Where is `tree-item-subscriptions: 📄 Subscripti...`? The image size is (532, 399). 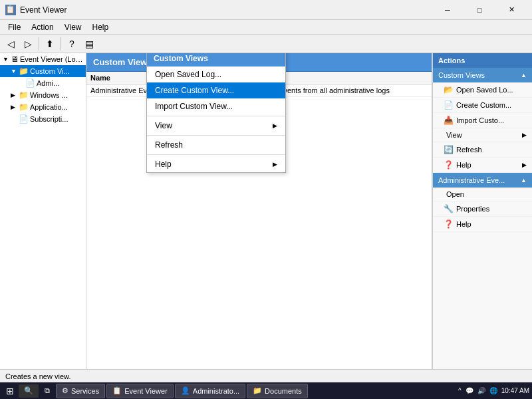 tree-item-subscriptions: 📄 Subscripti... is located at coordinates (43, 119).